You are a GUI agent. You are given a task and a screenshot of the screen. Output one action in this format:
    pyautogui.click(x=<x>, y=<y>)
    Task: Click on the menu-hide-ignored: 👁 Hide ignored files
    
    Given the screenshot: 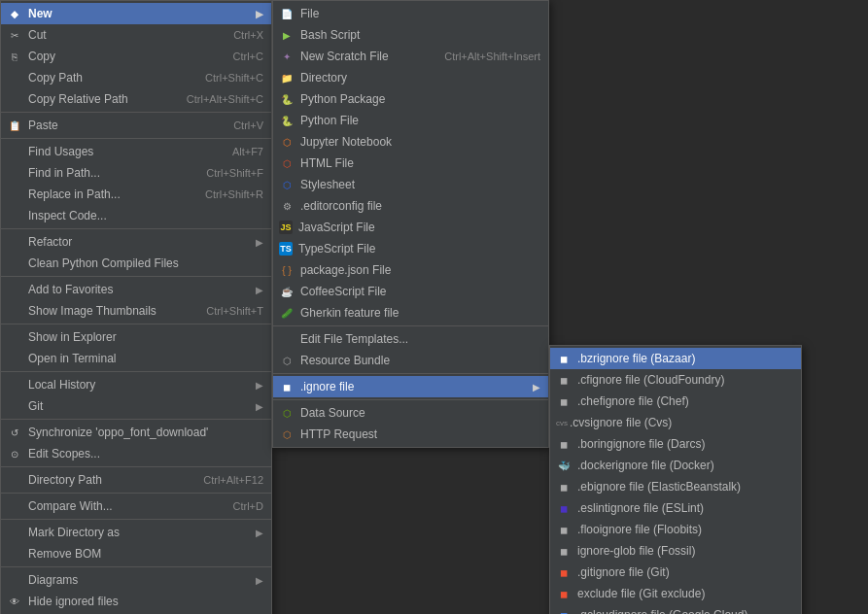 What is the action you would take?
    pyautogui.click(x=136, y=601)
    